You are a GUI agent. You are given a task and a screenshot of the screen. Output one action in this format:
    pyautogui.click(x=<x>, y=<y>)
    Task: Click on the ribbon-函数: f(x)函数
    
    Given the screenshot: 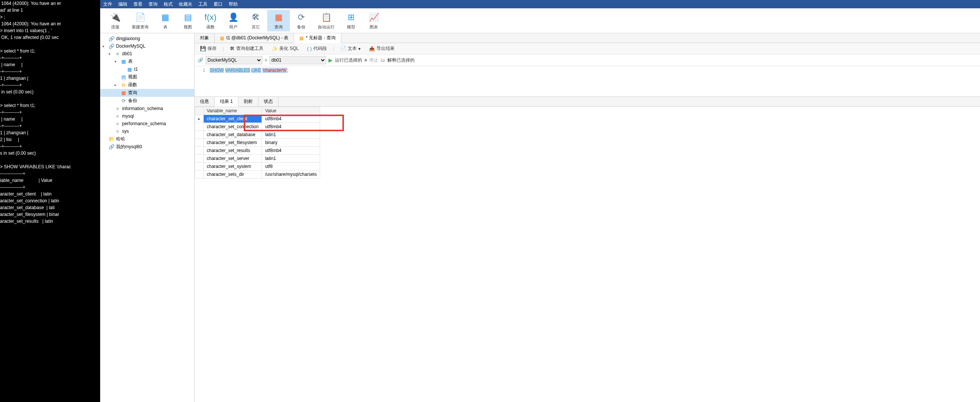 What is the action you would take?
    pyautogui.click(x=211, y=21)
    